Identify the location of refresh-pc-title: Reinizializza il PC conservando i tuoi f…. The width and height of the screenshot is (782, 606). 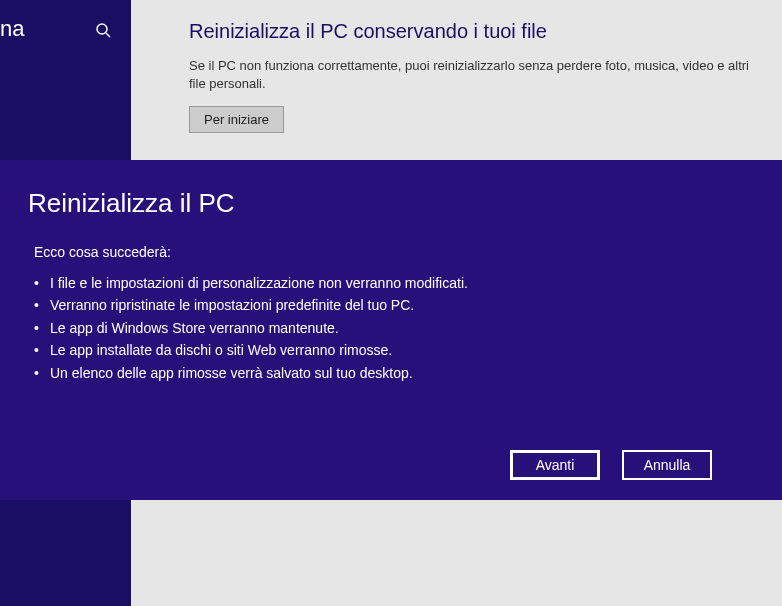
(476, 32).